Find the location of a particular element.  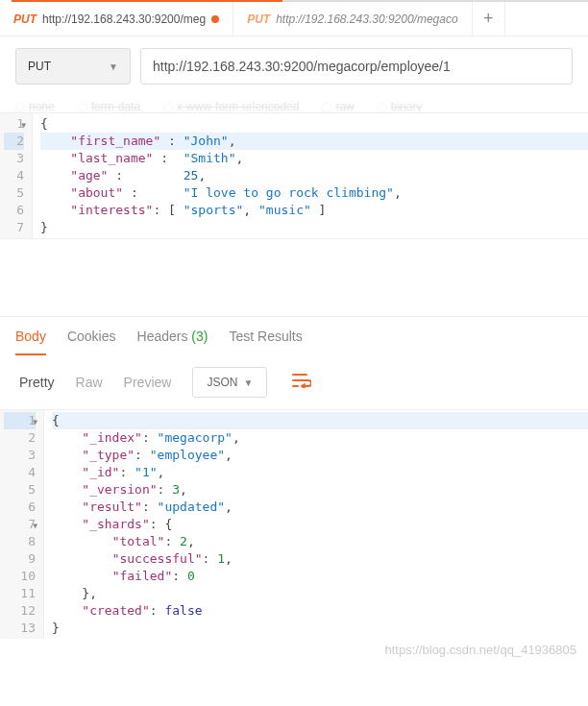

view-mode-preview: Preview is located at coordinates (148, 382).